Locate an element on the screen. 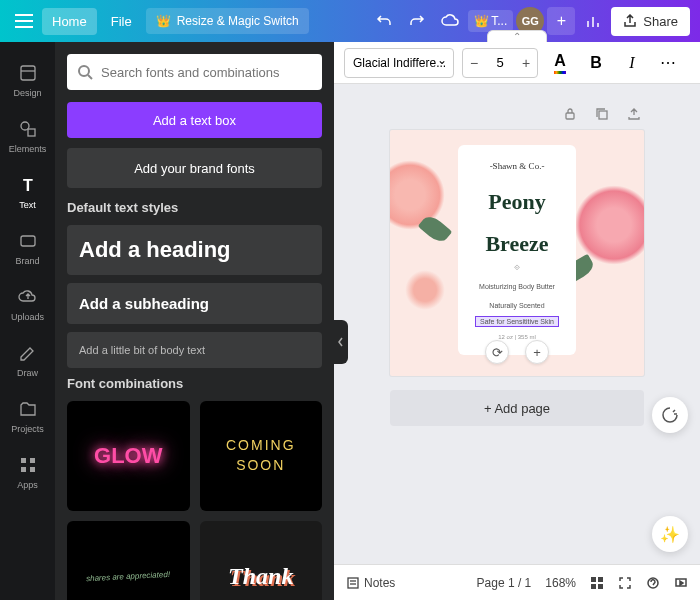 The image size is (700, 600). combo-thank-text: Thank is located at coordinates (260, 576).